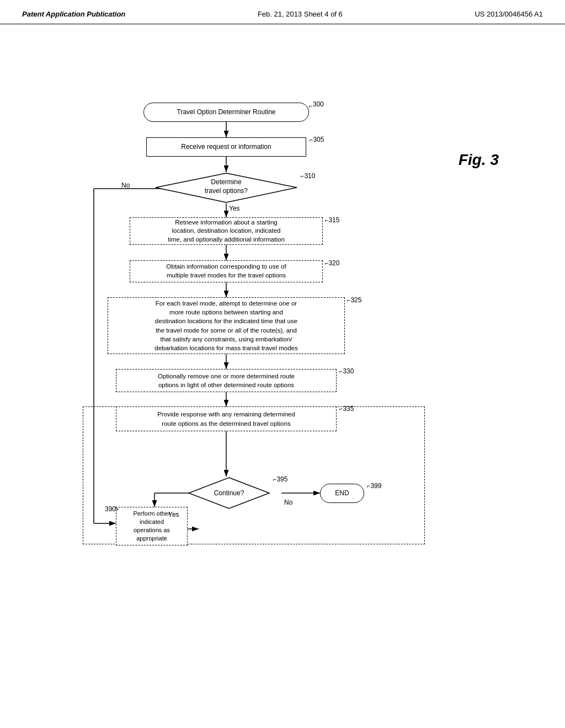 Image resolution: width=565 pixels, height=728 pixels. I want to click on node-320: Obtain information corresponding to use …, so click(226, 271).